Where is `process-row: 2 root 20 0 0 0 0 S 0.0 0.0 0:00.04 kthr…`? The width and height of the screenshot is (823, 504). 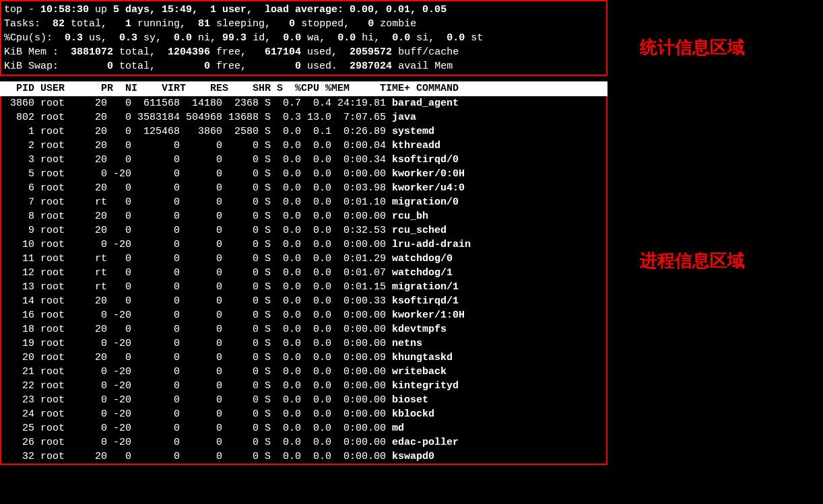
process-row: 2 root 20 0 0 0 0 S 0.0 0.0 0:00.04 kthr… is located at coordinates (304, 145).